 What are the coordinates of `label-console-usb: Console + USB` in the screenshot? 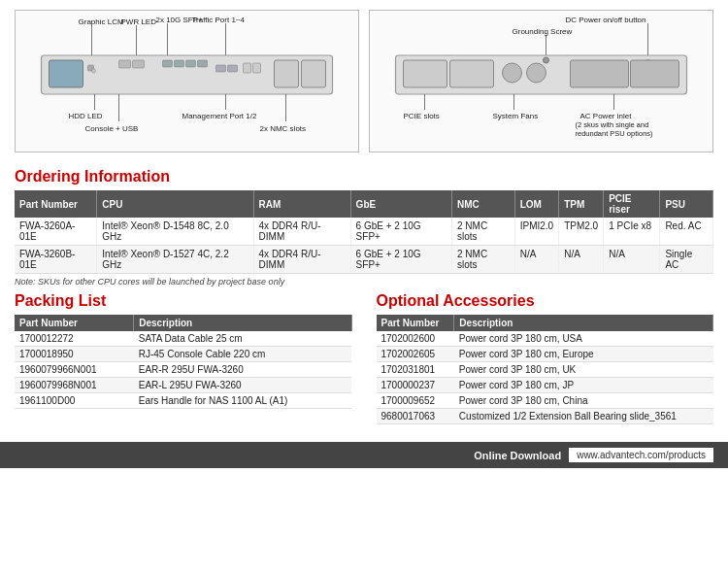 It's located at (113, 128).